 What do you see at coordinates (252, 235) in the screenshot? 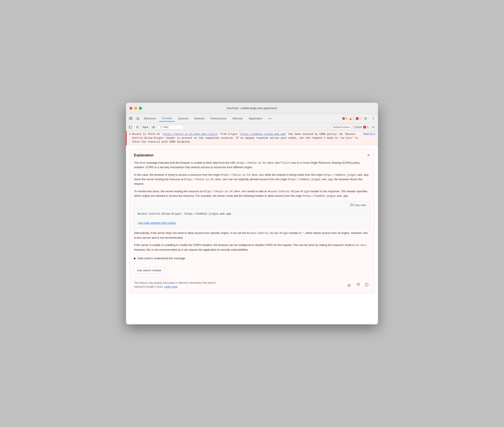
I see `explanation-para4: Alternatively, if the server does not ne…` at bounding box center [252, 235].